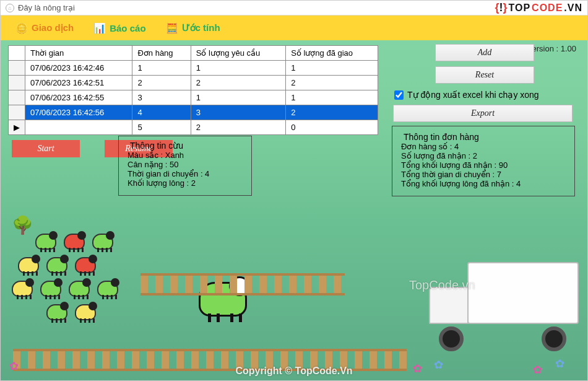  I want to click on titlebar: ⌂ Đây là nông trại {!} TOPCODE.VN, so click(294, 8).